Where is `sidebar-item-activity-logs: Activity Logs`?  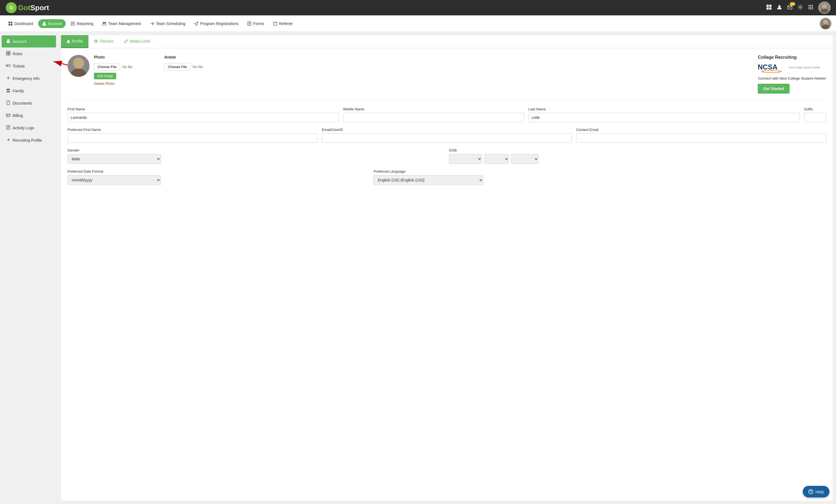 sidebar-item-activity-logs: Activity Logs is located at coordinates (29, 128).